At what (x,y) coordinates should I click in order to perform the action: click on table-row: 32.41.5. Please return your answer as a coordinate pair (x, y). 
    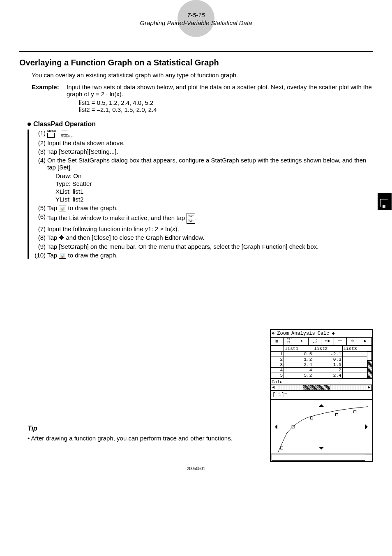
    Looking at the image, I should click on (321, 365).